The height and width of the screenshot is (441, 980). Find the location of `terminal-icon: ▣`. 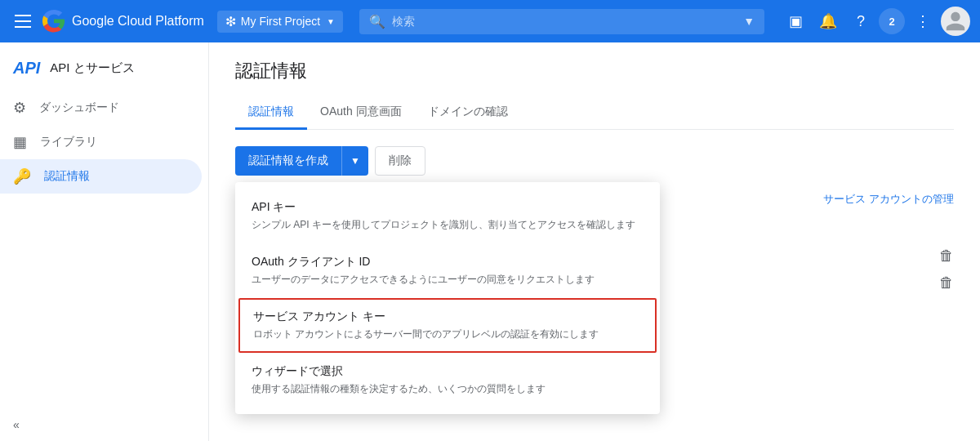

terminal-icon: ▣ is located at coordinates (795, 21).